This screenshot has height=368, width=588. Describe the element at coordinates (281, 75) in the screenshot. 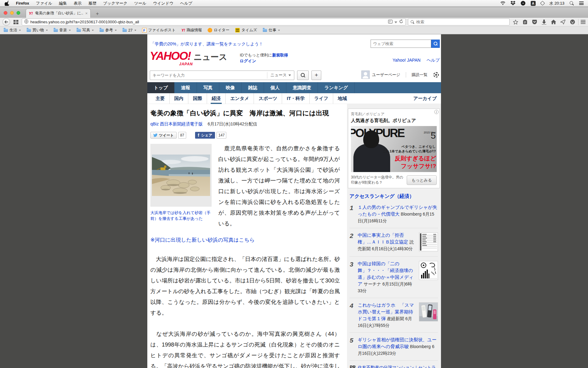

I see `search-scope-dropdown: ニュース` at that location.